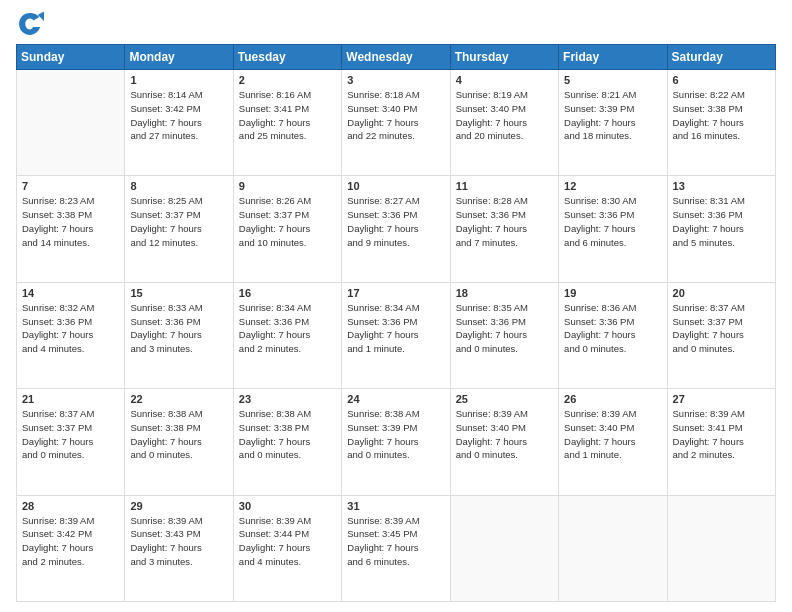 Image resolution: width=792 pixels, height=612 pixels. Describe the element at coordinates (722, 399) in the screenshot. I see `day-number: 27` at that location.